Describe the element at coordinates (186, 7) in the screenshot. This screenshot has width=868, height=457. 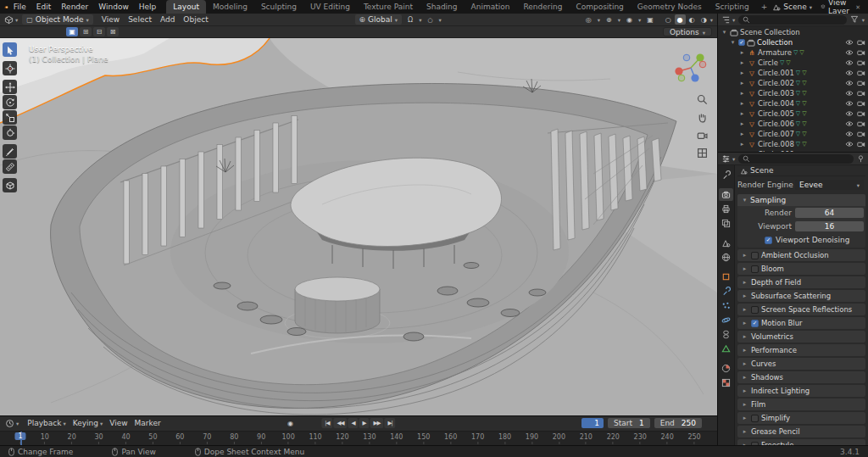
I see `workspace-tab: Layout` at that location.